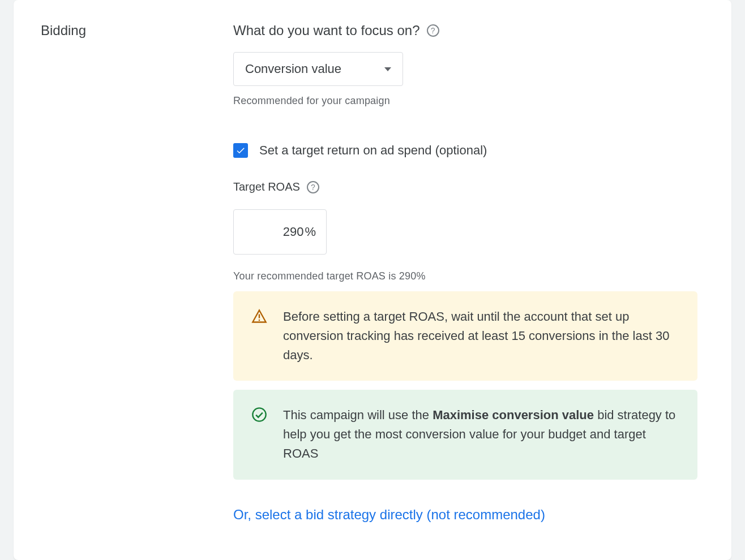 The width and height of the screenshot is (745, 560). What do you see at coordinates (259, 316) in the screenshot?
I see `warning-triangle-icon` at bounding box center [259, 316].